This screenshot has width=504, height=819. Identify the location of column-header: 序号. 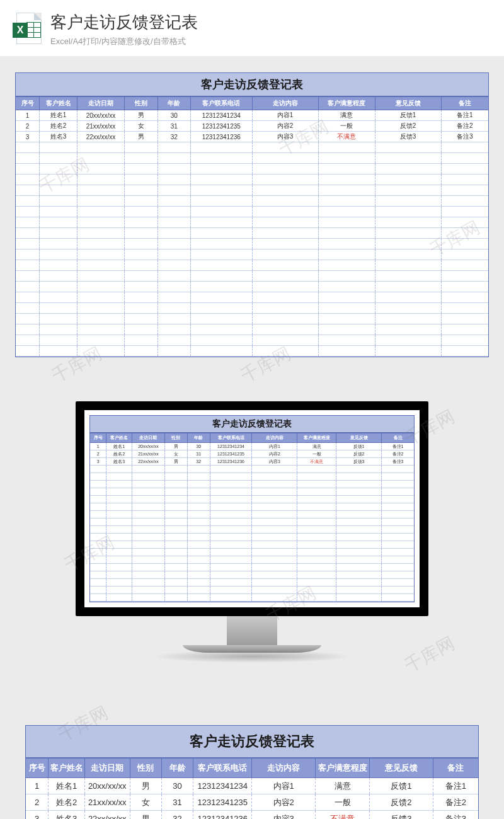
(28, 103).